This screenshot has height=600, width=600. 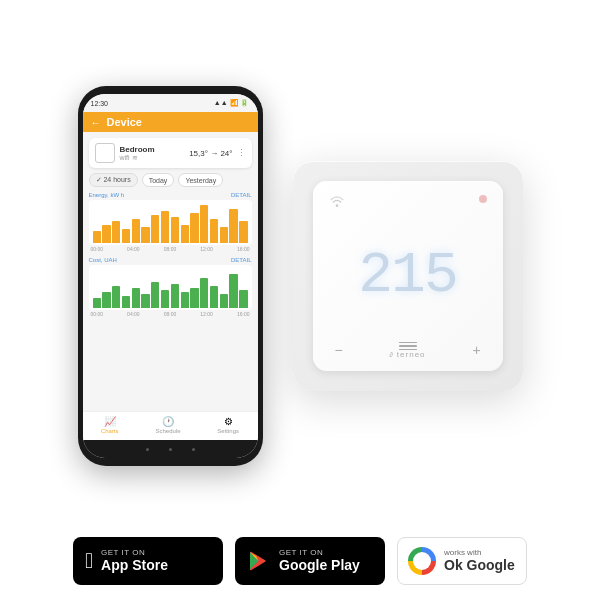 I want to click on cost-x-labels: 00:0004:0008:0012:0016:00, so click(x=170, y=314).